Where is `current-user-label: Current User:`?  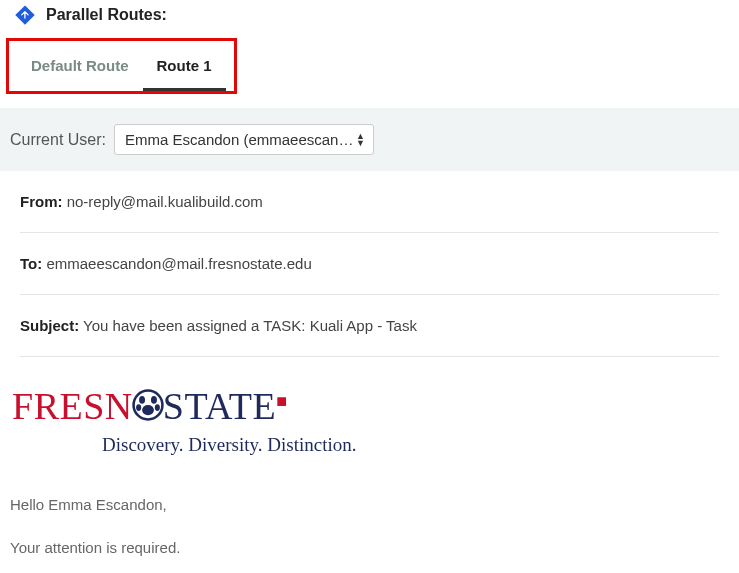 current-user-label: Current User: is located at coordinates (58, 140).